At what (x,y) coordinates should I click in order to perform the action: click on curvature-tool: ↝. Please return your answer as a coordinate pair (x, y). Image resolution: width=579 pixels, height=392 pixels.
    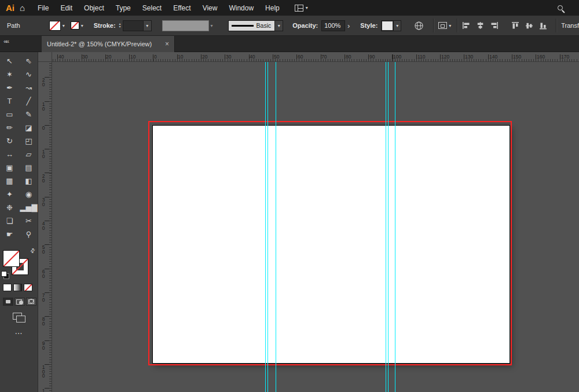
    Looking at the image, I should click on (29, 88).